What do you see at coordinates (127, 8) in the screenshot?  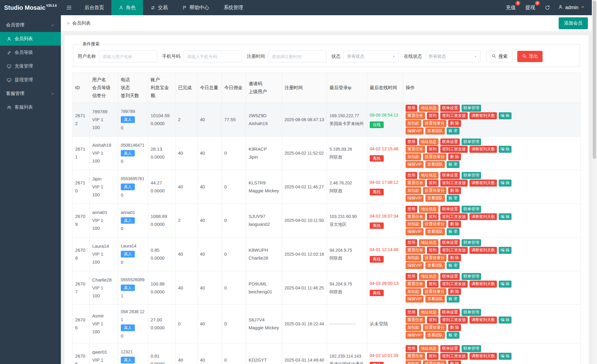 I see `nav-item-roles: 角色` at bounding box center [127, 8].